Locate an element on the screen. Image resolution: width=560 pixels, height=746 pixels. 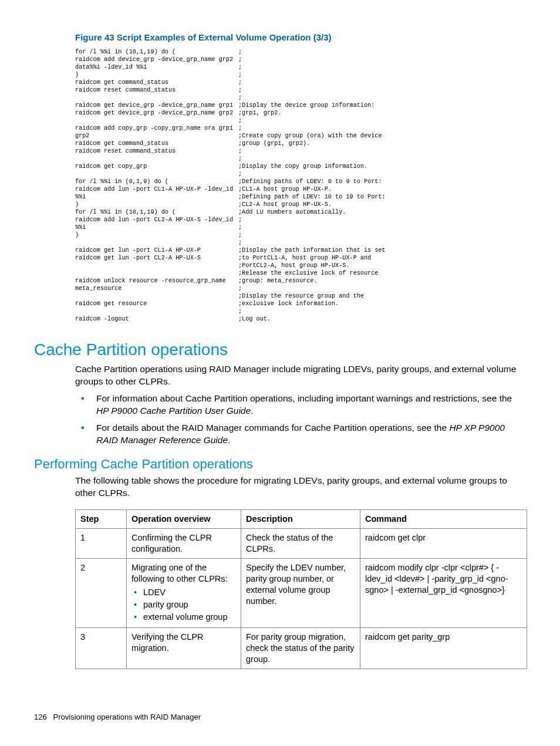
figure-title: Figure 43 Script Examples of External Vo… is located at coordinates (301, 38).